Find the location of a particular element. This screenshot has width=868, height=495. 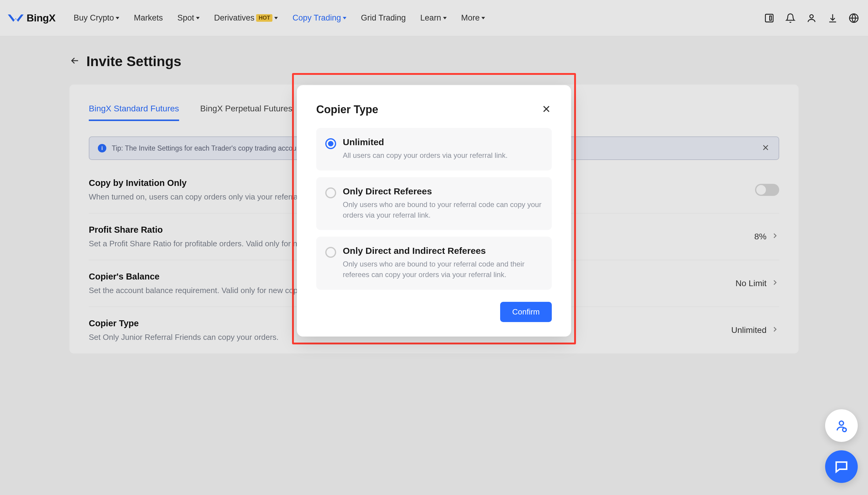

fab-support is located at coordinates (841, 466).